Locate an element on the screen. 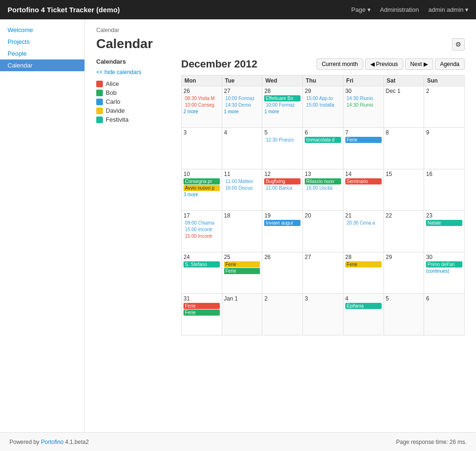  calendar-day: 26 is located at coordinates (283, 273).